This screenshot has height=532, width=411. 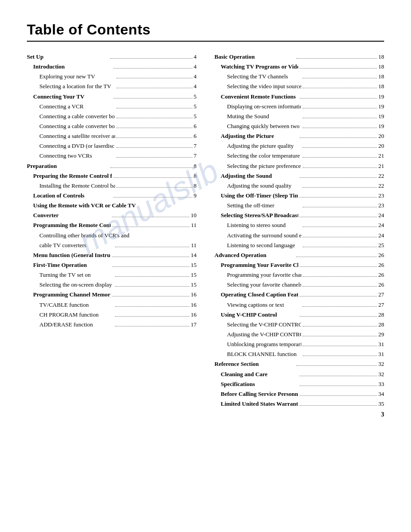 I want to click on toc-entry-label: Menu function (General Instructions), so click(x=69, y=255).